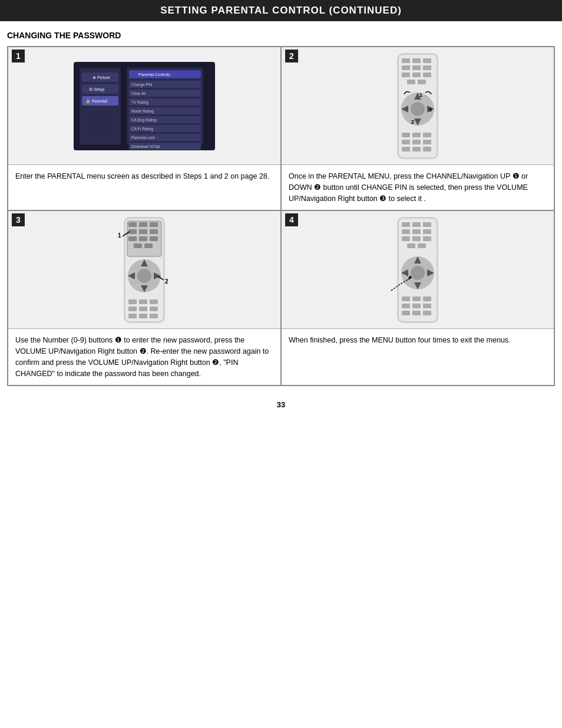  What do you see at coordinates (144, 129) in the screenshot?
I see `step-1: 1 ⊕ Picture ⚙ Setup 🔒 Parental` at bounding box center [144, 129].